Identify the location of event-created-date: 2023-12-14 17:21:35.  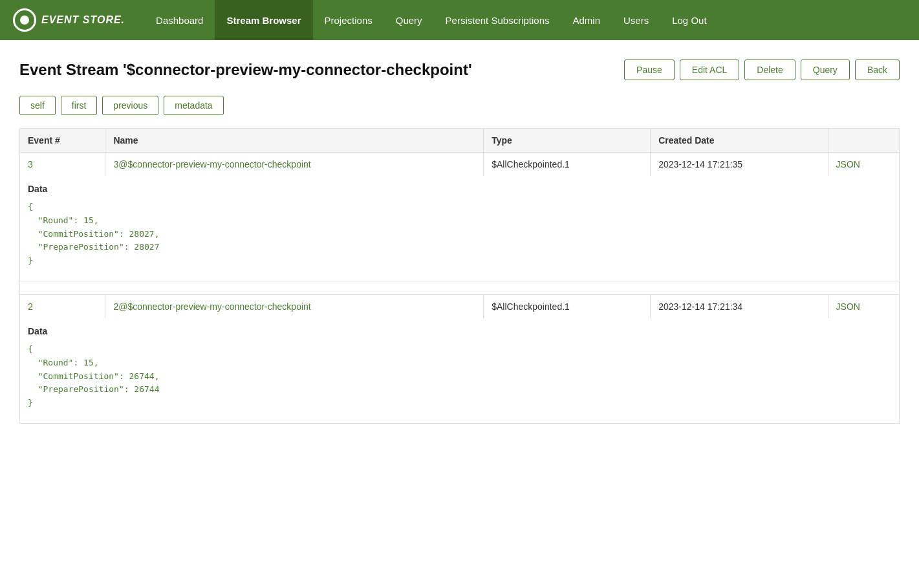
(739, 164).